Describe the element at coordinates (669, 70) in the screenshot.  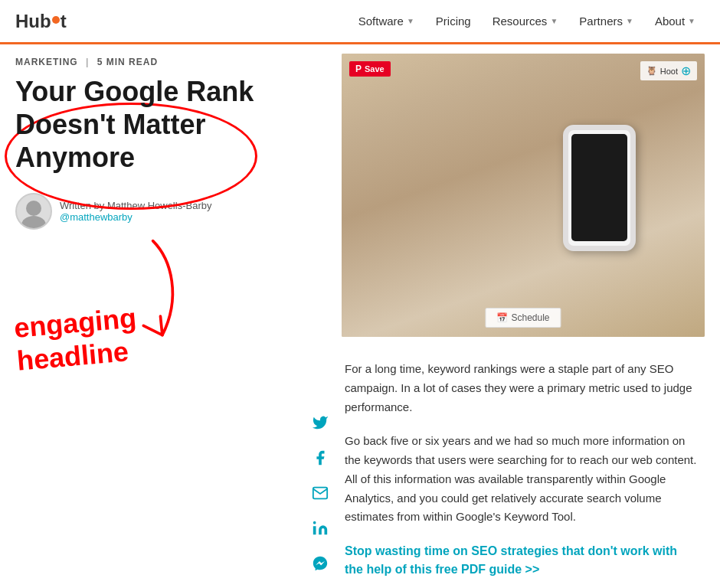
I see `hootsuite-badge: 🦉 Hoot ⊕` at that location.